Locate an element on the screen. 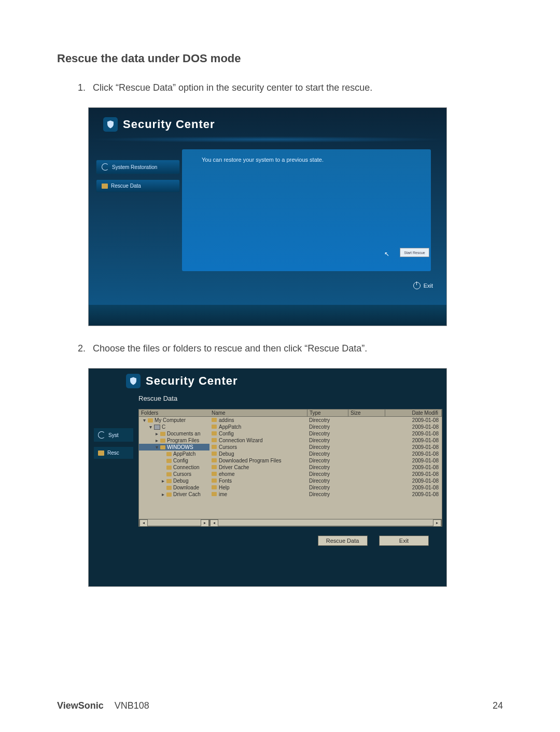 This screenshot has width=560, height=732. sidebar-item-system-restoration: Syst is located at coordinates (114, 435).